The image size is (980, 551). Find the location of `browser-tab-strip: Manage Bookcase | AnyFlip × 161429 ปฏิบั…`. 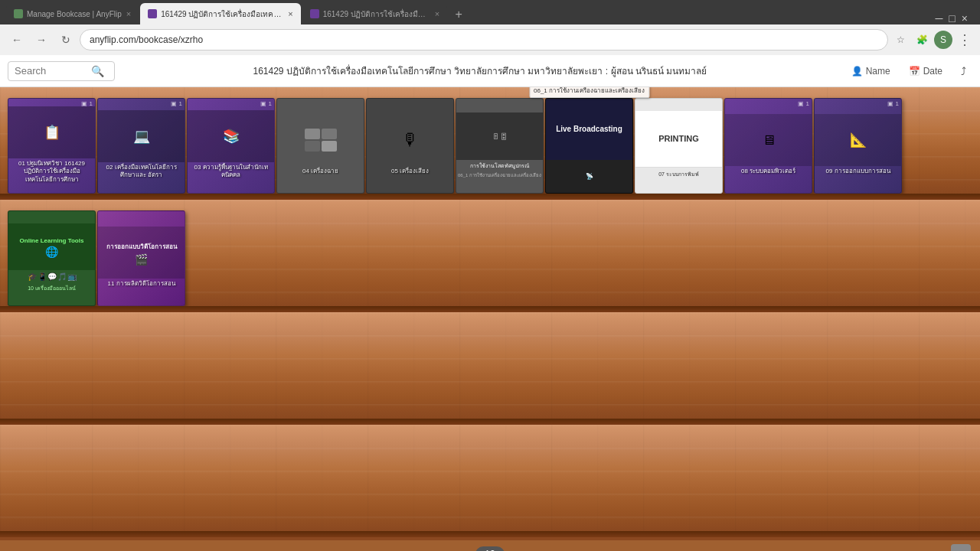

browser-tab-strip: Manage Bookcase | AnyFlip × 161429 ปฏิบั… is located at coordinates (490, 12).